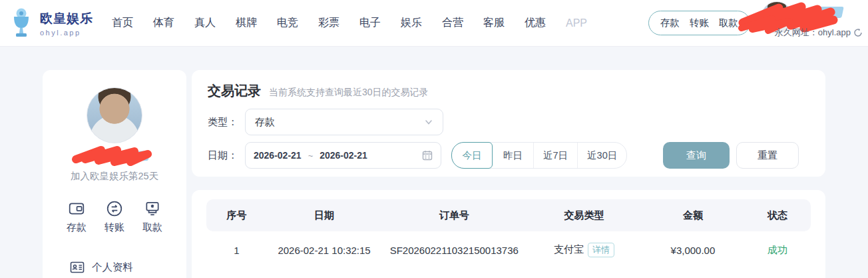  Describe the element at coordinates (584, 250) in the screenshot. I see `cell-type: 支付宝详情` at that location.